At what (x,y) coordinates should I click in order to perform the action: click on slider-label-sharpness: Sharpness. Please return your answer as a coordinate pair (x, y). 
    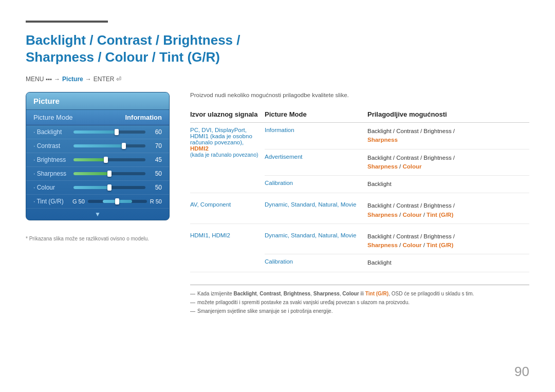
    Looking at the image, I should click on (51, 174).